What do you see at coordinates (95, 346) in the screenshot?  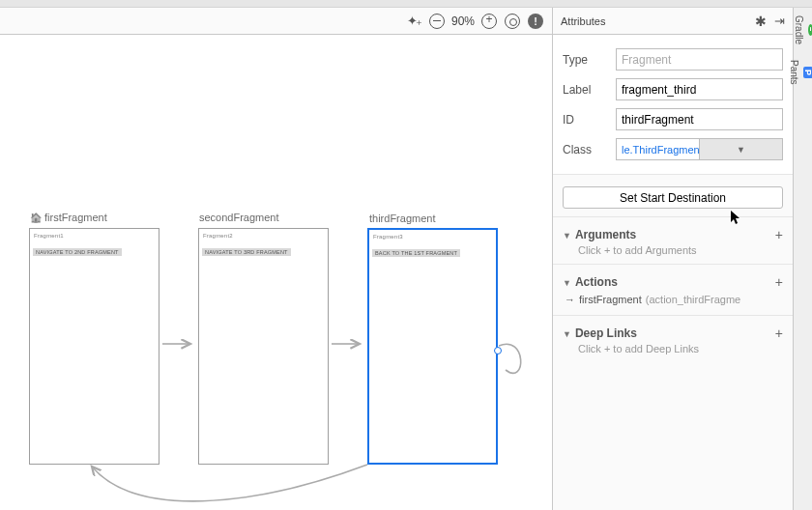 I see `fragment-node-first: firstFragment Fragment1 NAVIGATE TO 2ND …` at bounding box center [95, 346].